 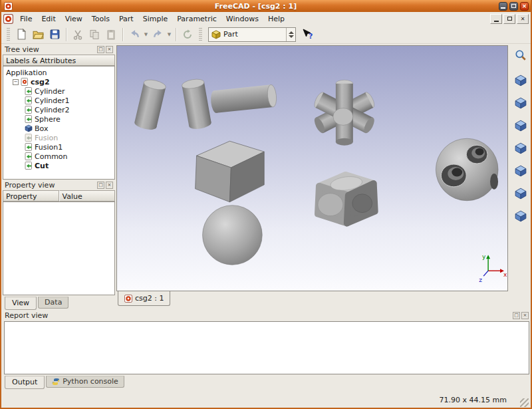 I want to click on view-rear-icon, so click(x=521, y=171).